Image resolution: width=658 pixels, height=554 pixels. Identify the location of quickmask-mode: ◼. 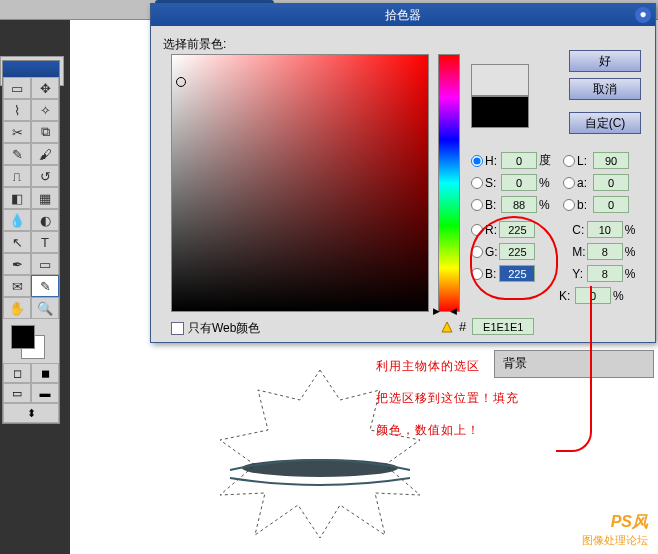
(45, 373).